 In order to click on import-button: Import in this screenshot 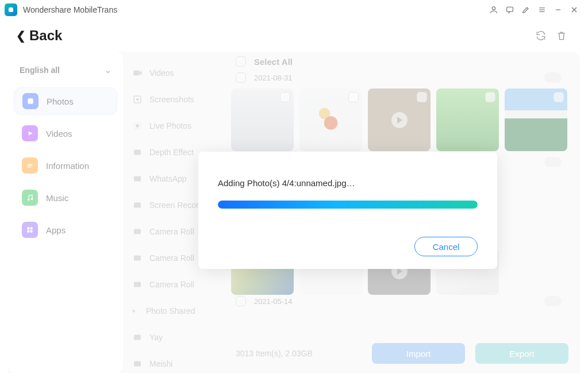, I will do `click(418, 353)`.